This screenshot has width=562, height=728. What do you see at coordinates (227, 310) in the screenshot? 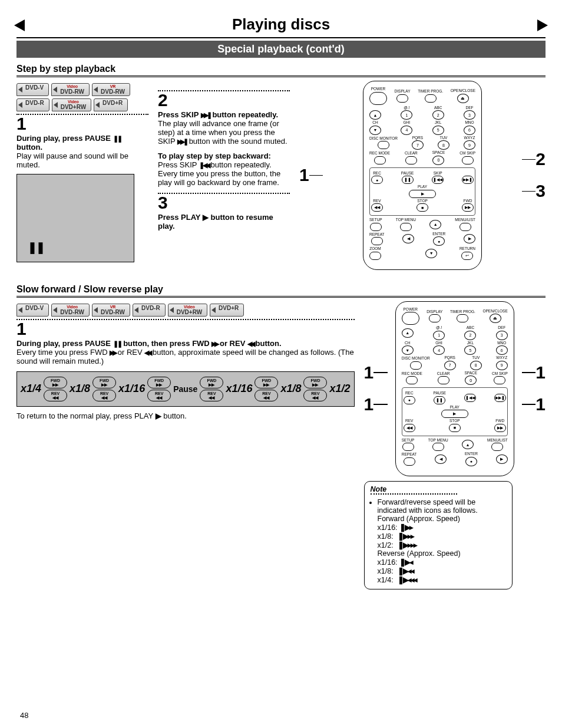
I see `badge: DVD+R` at bounding box center [227, 310].